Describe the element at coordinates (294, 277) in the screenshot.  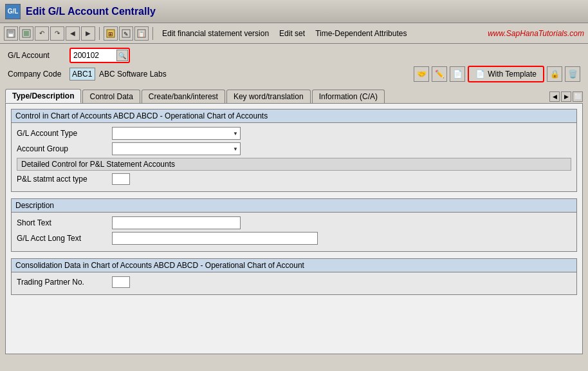
I see `consolidation-section: Consolidation Data in Chart of Accounts …` at that location.